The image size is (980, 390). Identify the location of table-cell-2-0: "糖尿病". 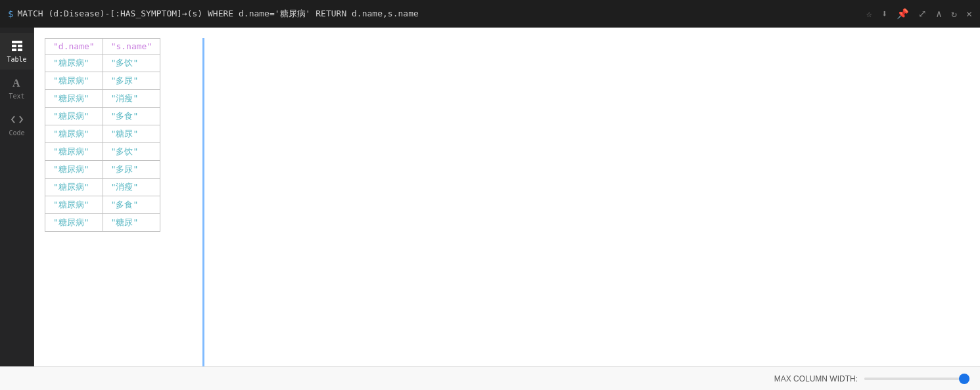
(74, 98).